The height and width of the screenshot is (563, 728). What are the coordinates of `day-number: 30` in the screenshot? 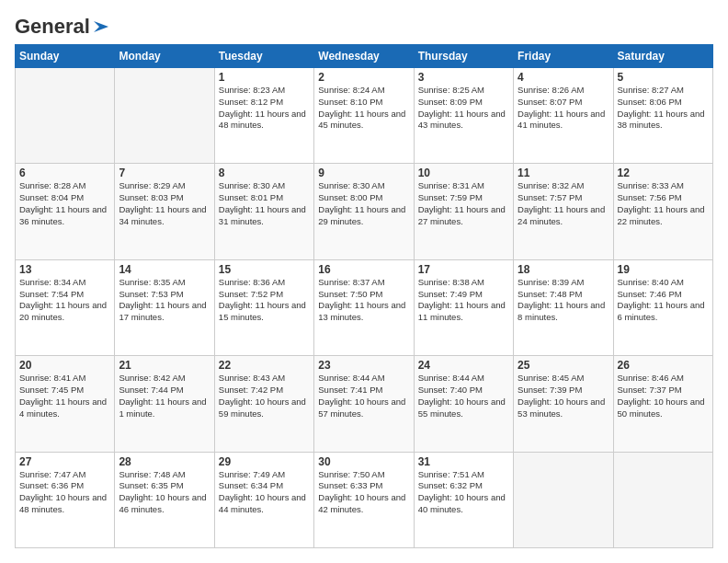 It's located at (364, 462).